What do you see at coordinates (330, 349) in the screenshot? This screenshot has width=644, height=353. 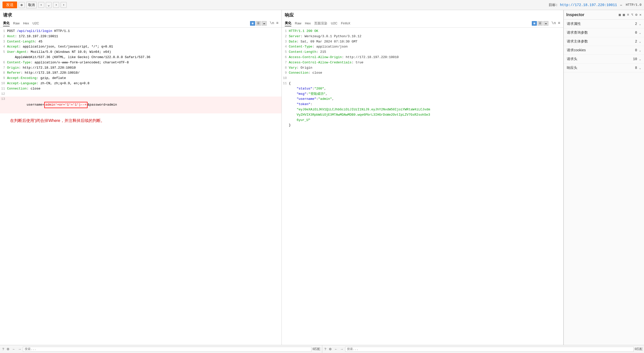 I see `settings-btn-right: ⚙` at bounding box center [330, 349].